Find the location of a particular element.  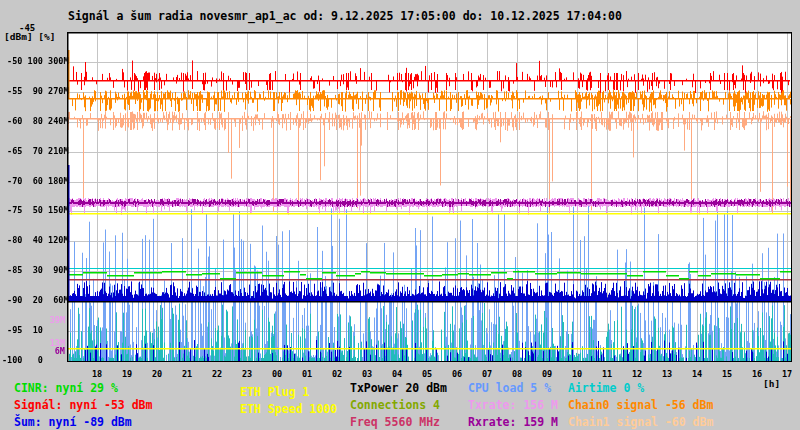

legend-item-cinr: CINR: nyní 29 % is located at coordinates (66, 389).